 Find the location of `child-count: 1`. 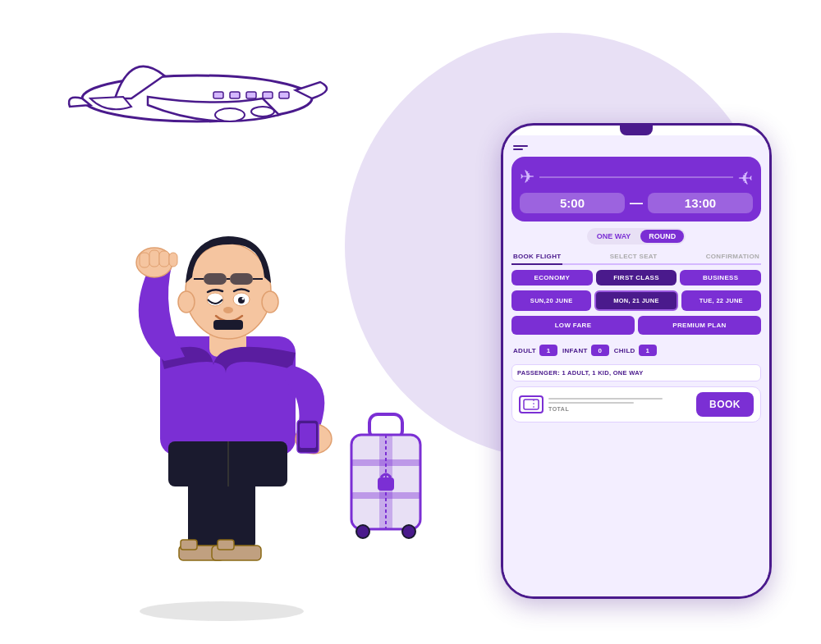

child-count: 1 is located at coordinates (647, 351).